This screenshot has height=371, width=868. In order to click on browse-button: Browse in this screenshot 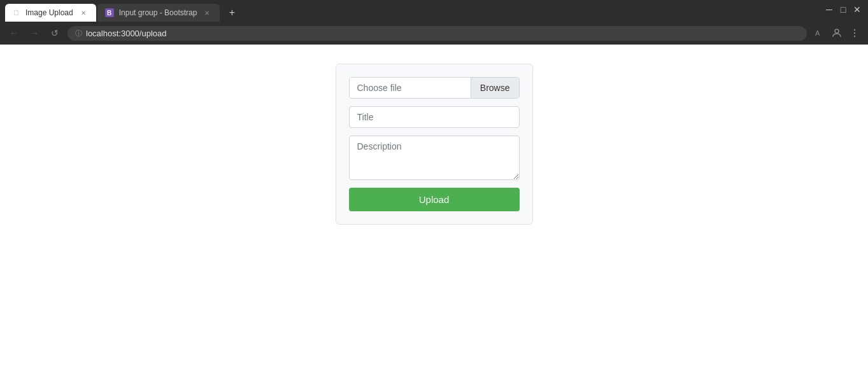, I will do `click(495, 88)`.